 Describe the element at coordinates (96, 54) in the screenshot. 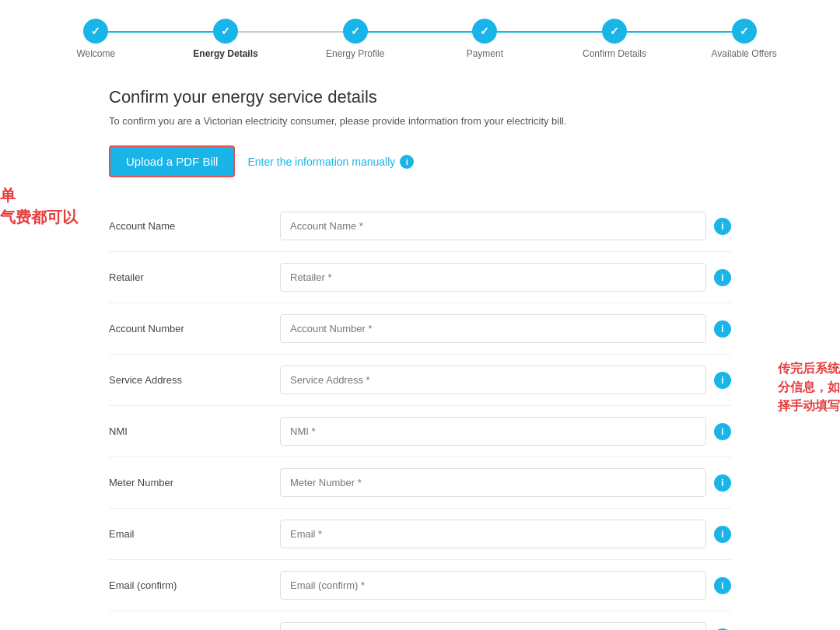

I see `step-label-welcome: Welcome` at that location.